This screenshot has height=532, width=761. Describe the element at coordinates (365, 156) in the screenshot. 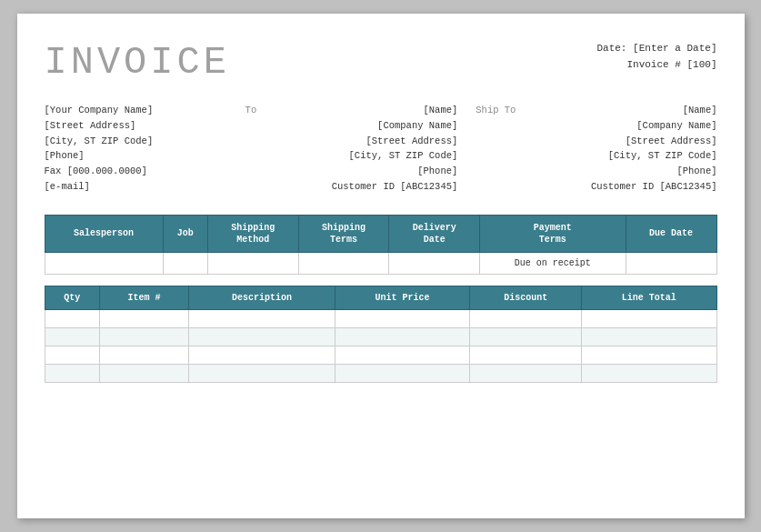

I see `to-line4: [City, ST ZIP Code]` at that location.